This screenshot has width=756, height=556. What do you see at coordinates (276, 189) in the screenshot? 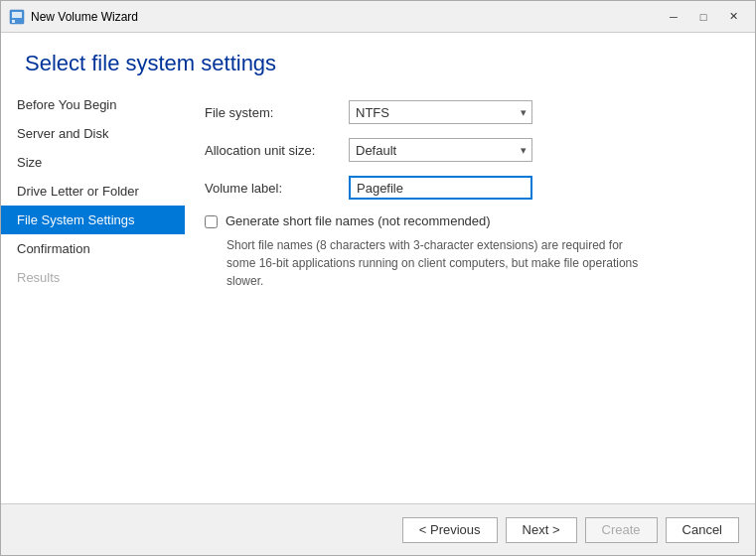
I see `volume-label-text: Volume label:` at bounding box center [276, 189].